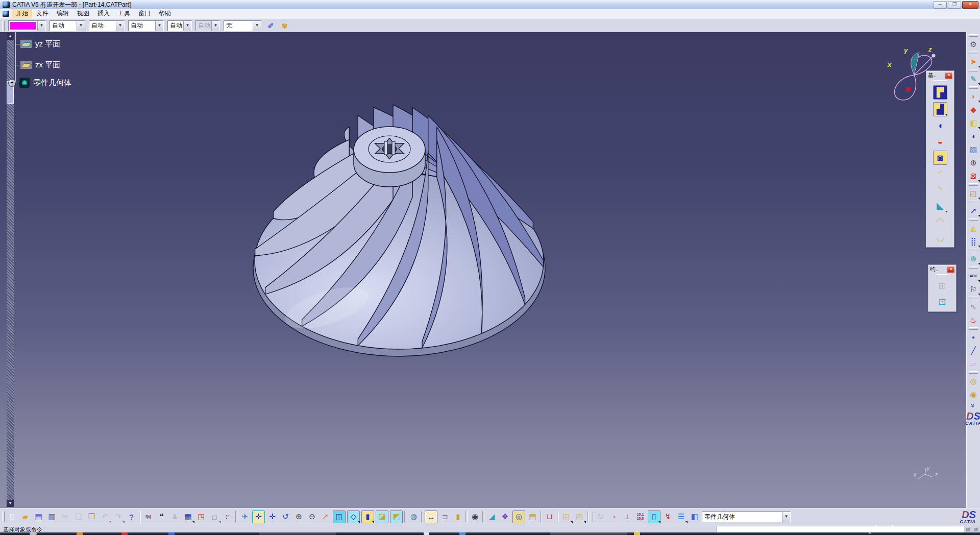 Image resolution: width=980 pixels, height=535 pixels. I want to click on catalog-icon: ◉, so click(974, 394).